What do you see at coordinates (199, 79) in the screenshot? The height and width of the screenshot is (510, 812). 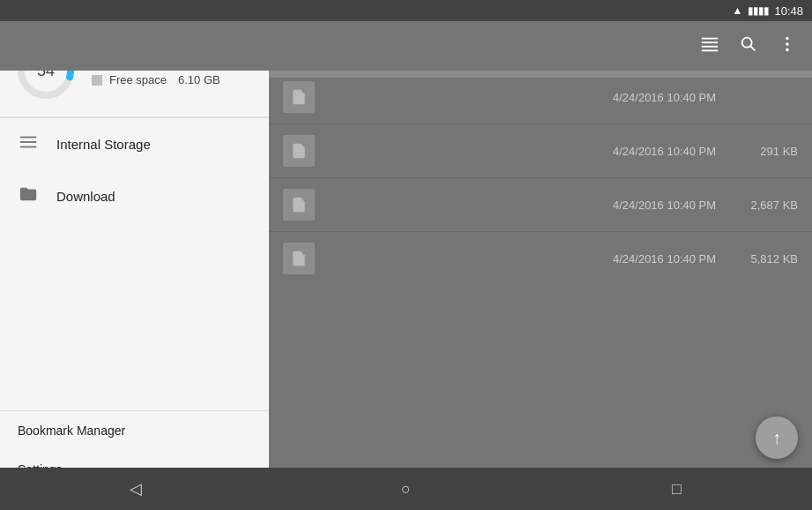 I see `free-value: 6.10 GB` at bounding box center [199, 79].